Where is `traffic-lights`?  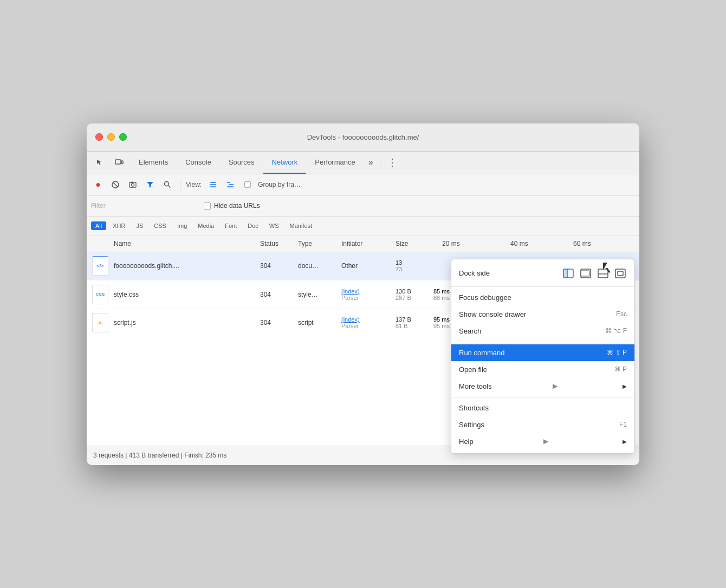 traffic-lights is located at coordinates (107, 137).